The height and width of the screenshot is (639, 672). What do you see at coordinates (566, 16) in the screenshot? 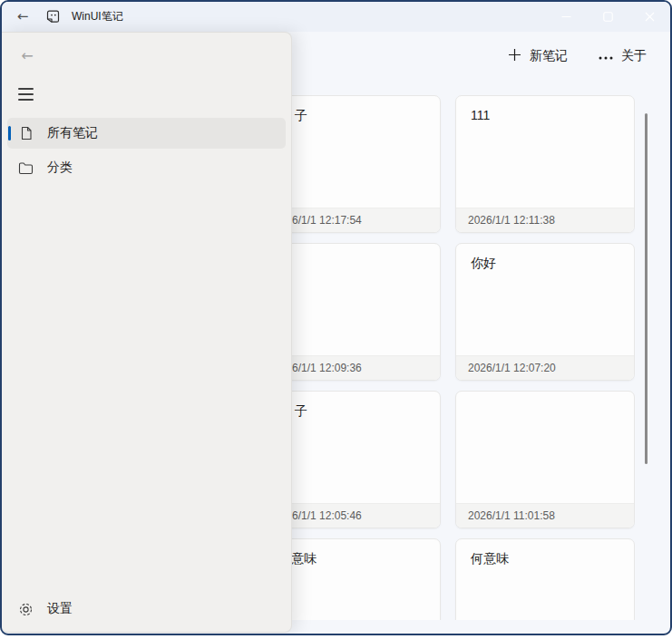
I see `minimize-icon` at bounding box center [566, 16].